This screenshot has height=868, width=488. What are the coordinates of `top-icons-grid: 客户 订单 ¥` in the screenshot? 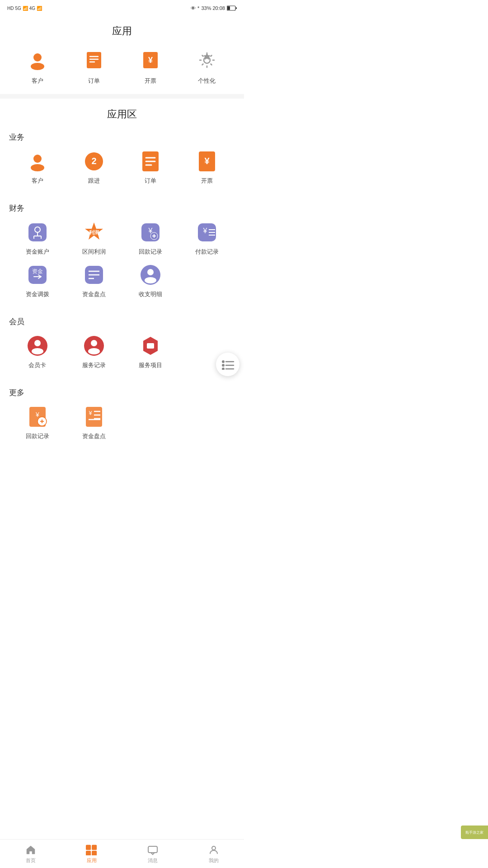 It's located at (122, 66).